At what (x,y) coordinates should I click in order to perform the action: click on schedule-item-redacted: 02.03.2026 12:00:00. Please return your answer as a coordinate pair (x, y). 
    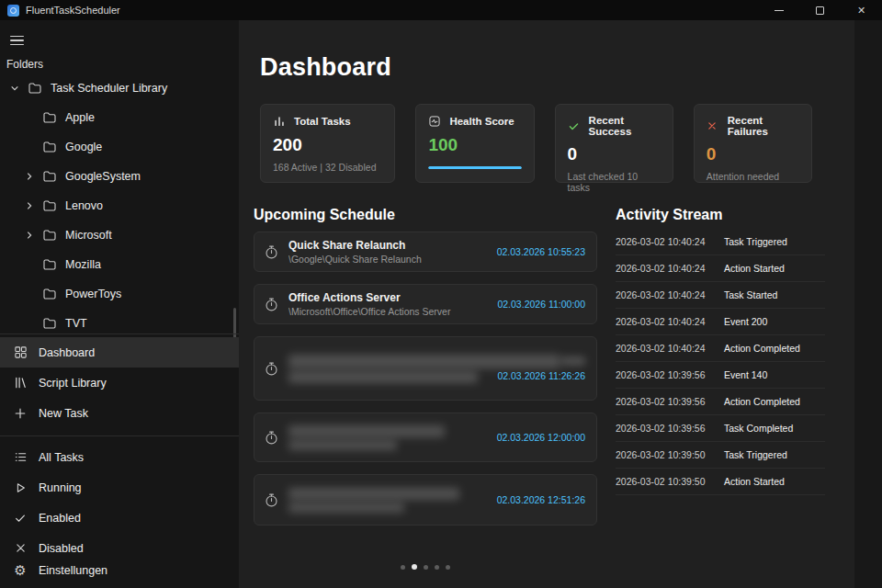
    Looking at the image, I should click on (425, 437).